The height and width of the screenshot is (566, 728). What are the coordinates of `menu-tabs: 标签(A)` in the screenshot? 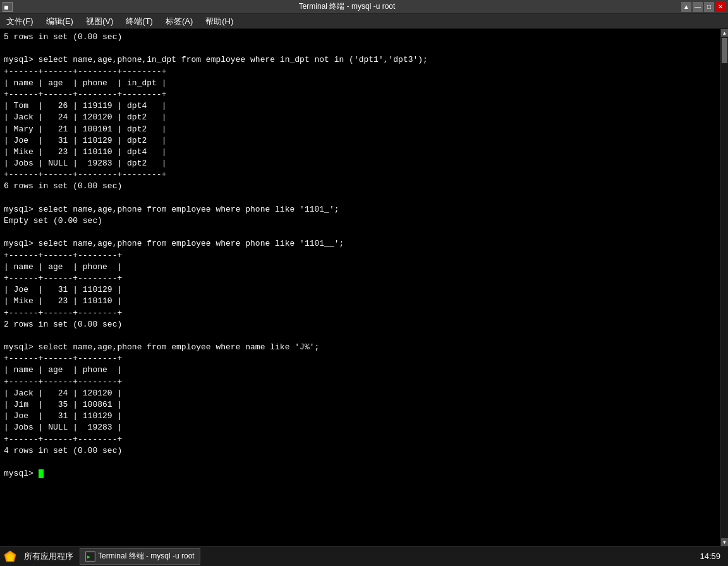 It's located at (179, 21).